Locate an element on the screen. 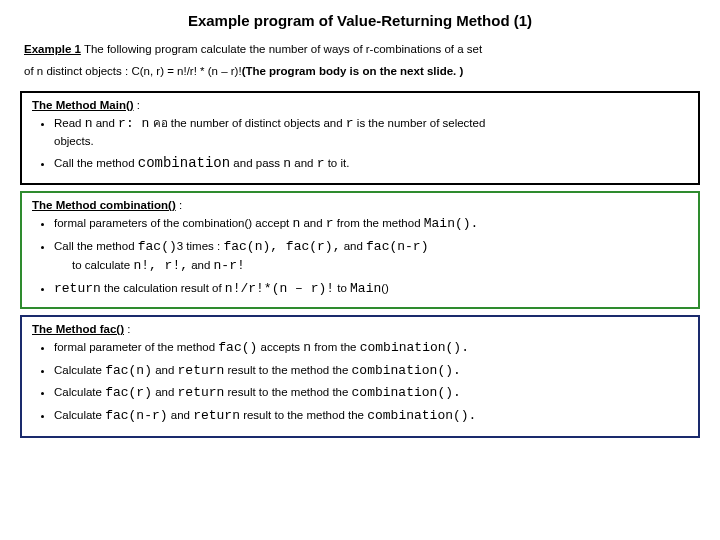 The image size is (720, 540). comb-bullet-2: Call the method fac()3 times : fac(n), f… is located at coordinates (371, 256).